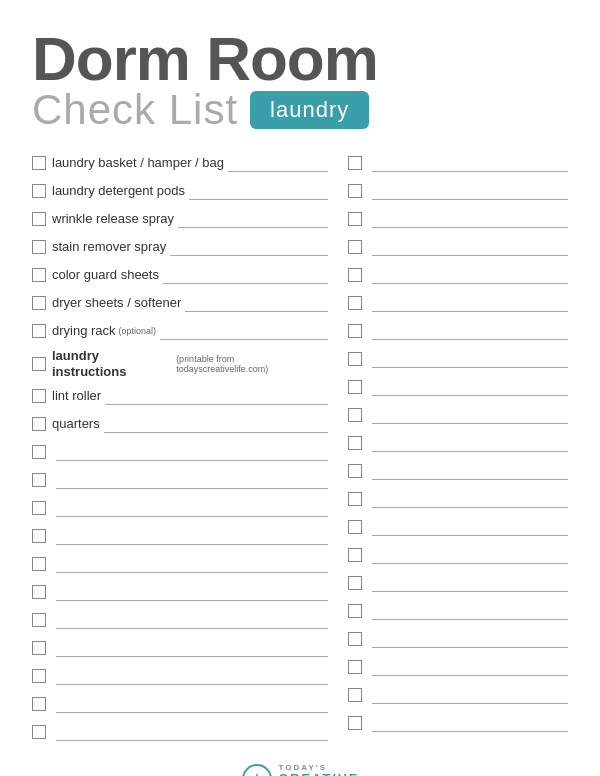  What do you see at coordinates (180, 331) in the screenshot?
I see `list-item: drying rack (optional)` at bounding box center [180, 331].